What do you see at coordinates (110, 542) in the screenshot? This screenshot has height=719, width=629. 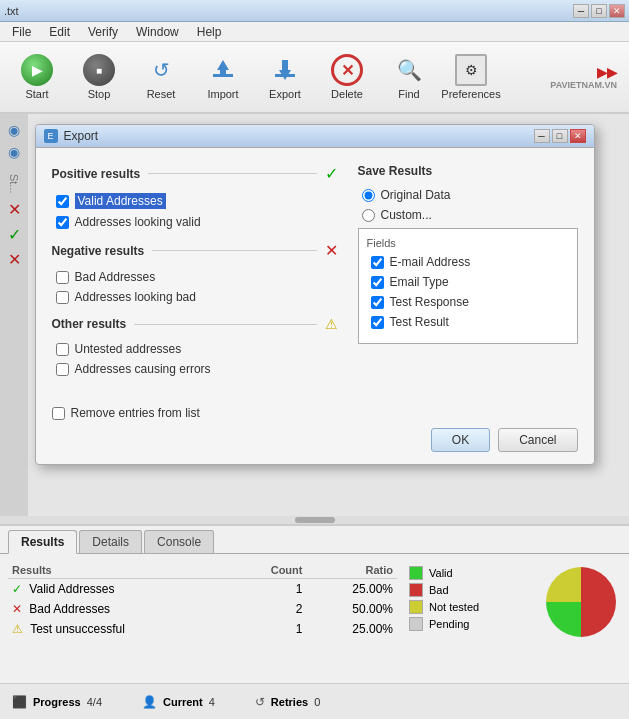 I see `tab-details: Details` at bounding box center [110, 542].